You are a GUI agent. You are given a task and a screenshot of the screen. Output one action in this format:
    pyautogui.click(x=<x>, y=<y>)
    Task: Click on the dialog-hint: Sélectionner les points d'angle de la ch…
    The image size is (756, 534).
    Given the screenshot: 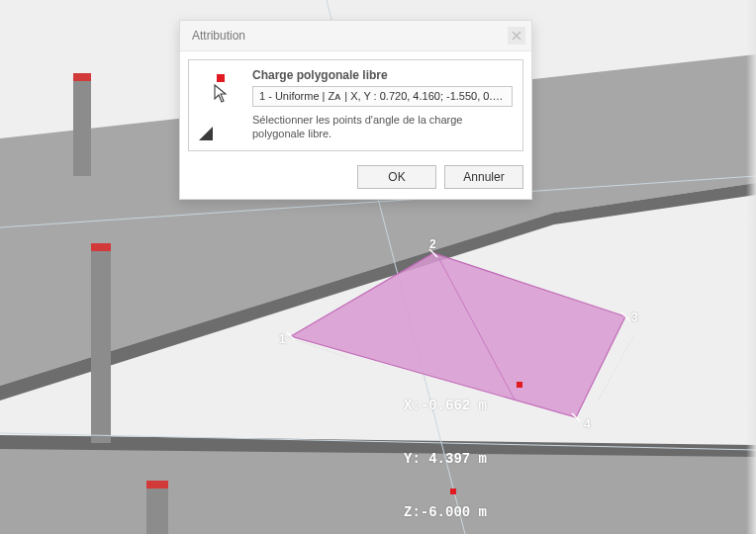 What is the action you would take?
    pyautogui.click(x=382, y=127)
    